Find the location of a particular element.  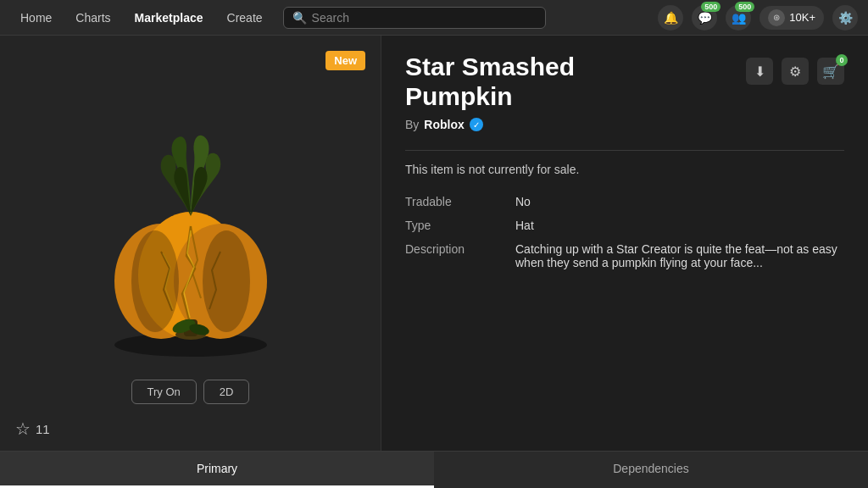

description-label: Description is located at coordinates (460, 256).